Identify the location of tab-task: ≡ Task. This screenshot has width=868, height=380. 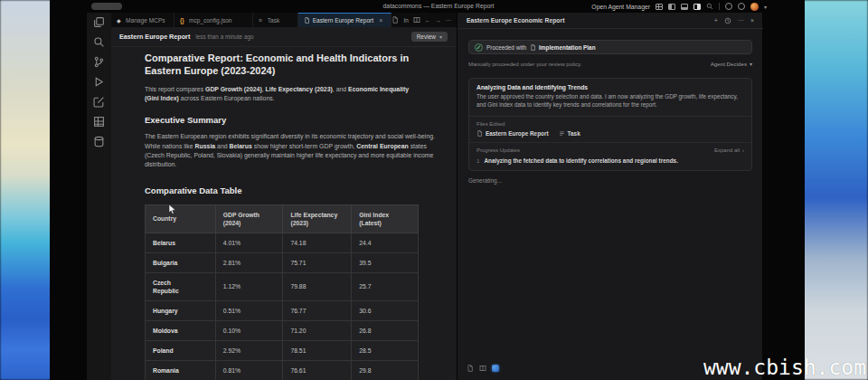
(276, 20).